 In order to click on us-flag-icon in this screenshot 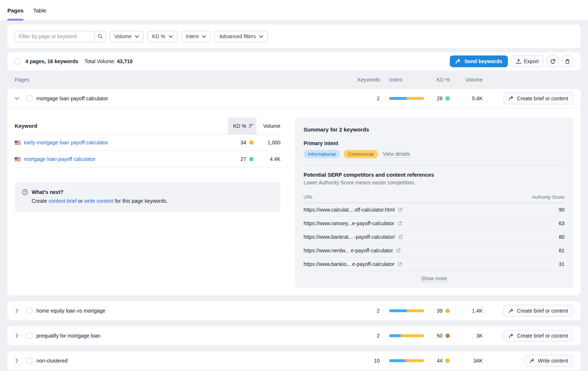, I will do `click(18, 143)`.